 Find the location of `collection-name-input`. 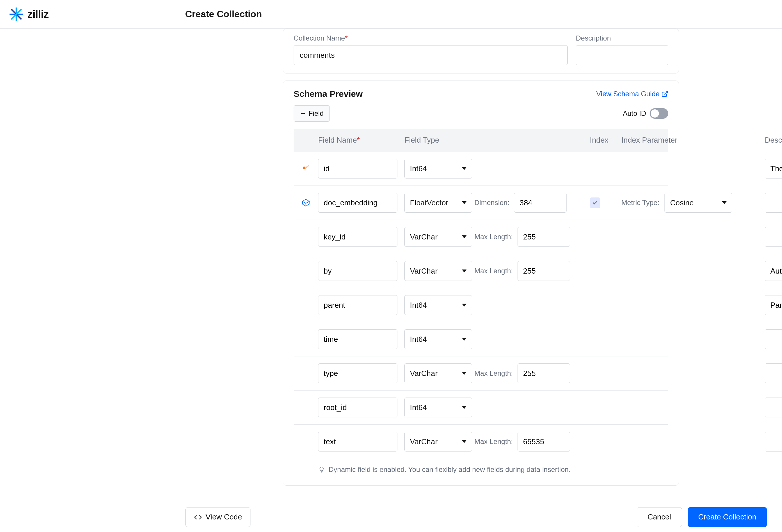

collection-name-input is located at coordinates (431, 55).